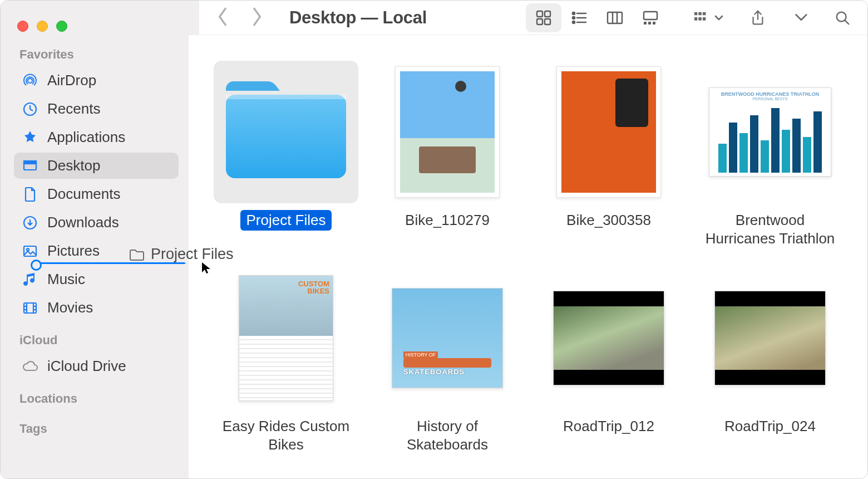 Image resolution: width=868 pixels, height=479 pixels. Describe the element at coordinates (770, 132) in the screenshot. I see `document-thumbnail: BRENTWOOD HURRICANES TRIATHLON PERSONAL …` at that location.